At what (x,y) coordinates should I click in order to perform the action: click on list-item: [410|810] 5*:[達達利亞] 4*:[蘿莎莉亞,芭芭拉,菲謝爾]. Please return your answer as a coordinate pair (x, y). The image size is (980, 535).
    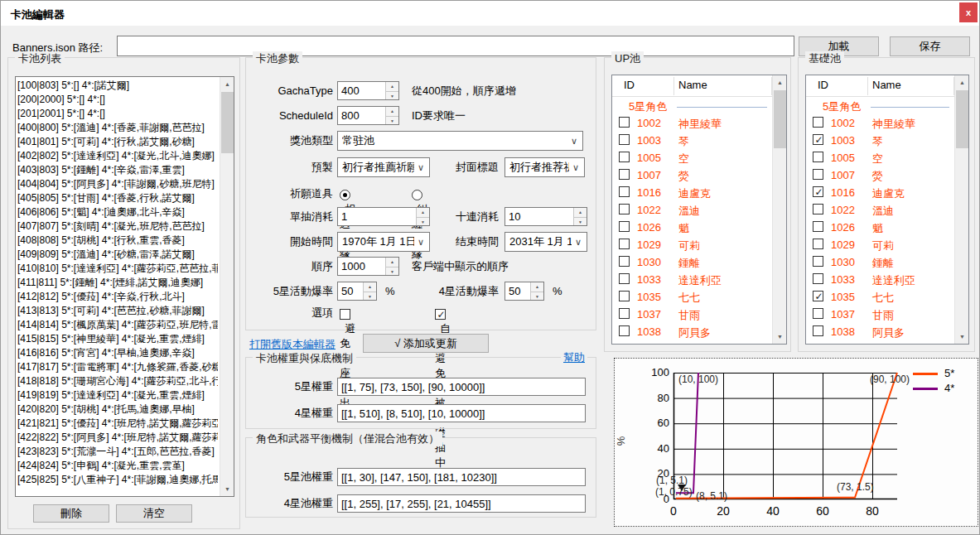
    Looking at the image, I should click on (118, 268).